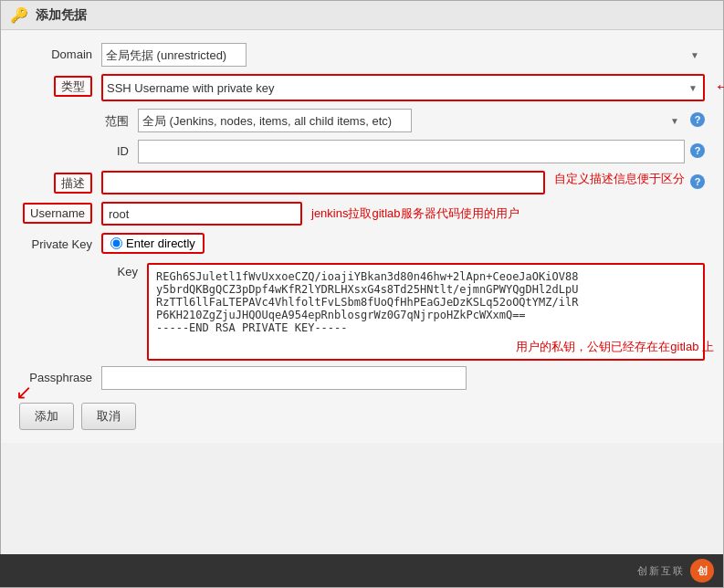 The image size is (724, 588). Describe the element at coordinates (173, 55) in the screenshot. I see `domain-select: 全局凭据 (unrestricted)` at that location.